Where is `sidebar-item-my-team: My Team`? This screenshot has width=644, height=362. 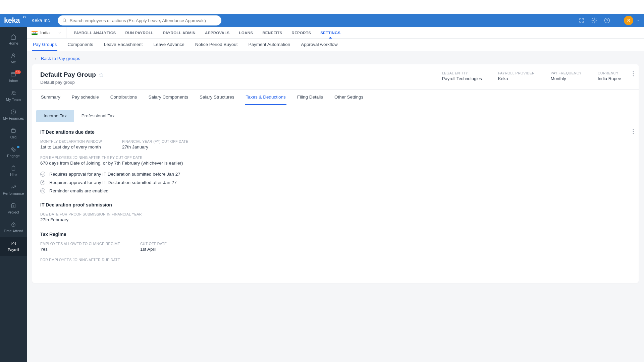
sidebar-item-my-team: My Team is located at coordinates (13, 96).